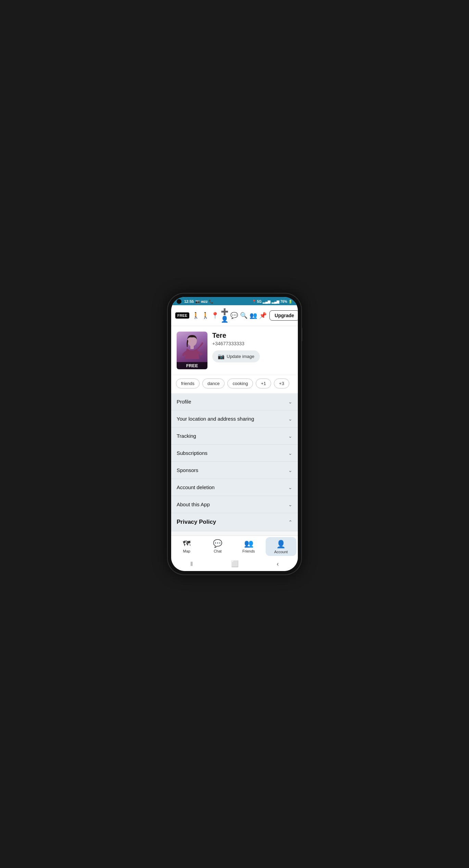  Describe the element at coordinates (215, 419) in the screenshot. I see `settings-label-location: Your location and address sharing` at that location.